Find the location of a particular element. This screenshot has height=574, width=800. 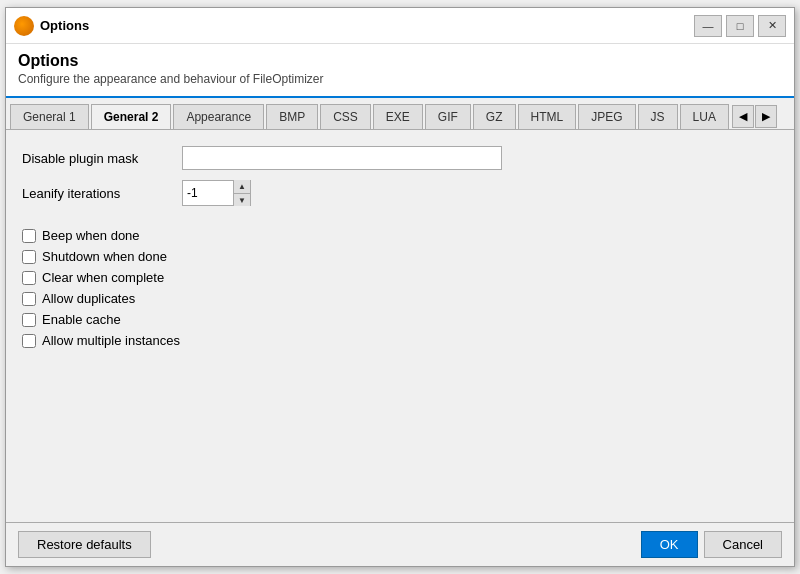

enable-cache-checkbox is located at coordinates (29, 320).